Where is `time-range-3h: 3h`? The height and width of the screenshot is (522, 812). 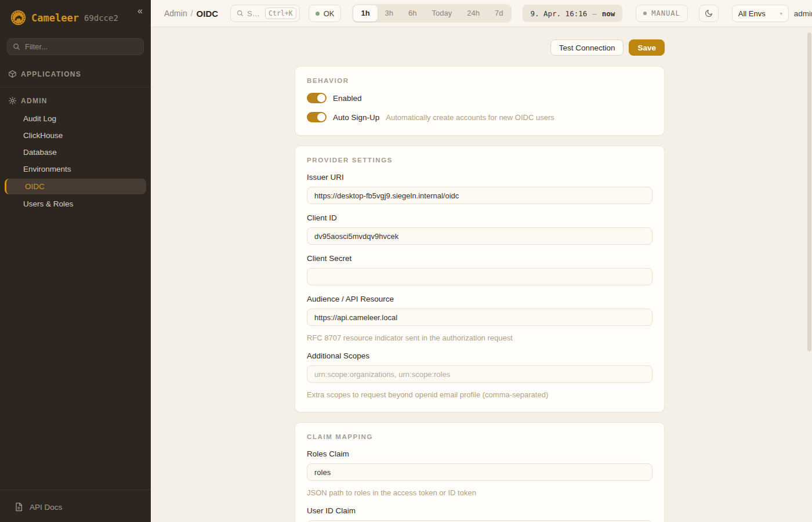 time-range-3h: 3h is located at coordinates (389, 13).